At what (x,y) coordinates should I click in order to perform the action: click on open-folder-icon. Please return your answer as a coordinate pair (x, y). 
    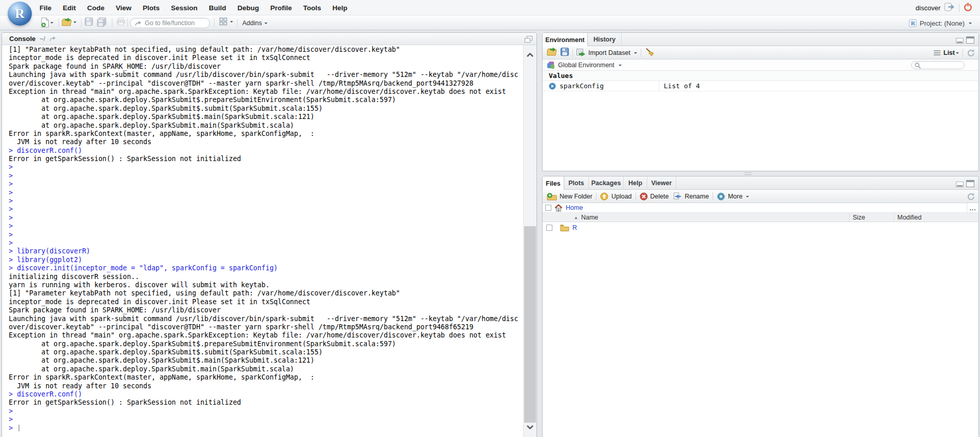
    Looking at the image, I should click on (67, 22).